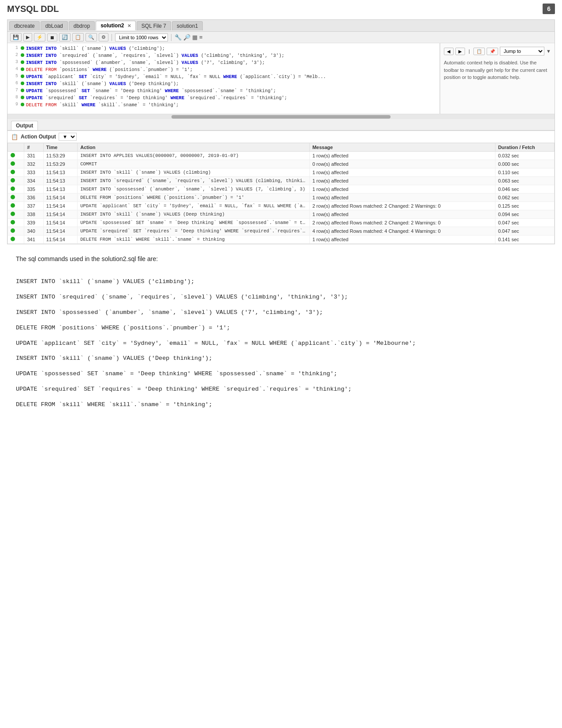  What do you see at coordinates (281, 405) in the screenshot?
I see `command-line: DELETE FROM `skill` WHERE `skill`.`sname…` at bounding box center [281, 405].